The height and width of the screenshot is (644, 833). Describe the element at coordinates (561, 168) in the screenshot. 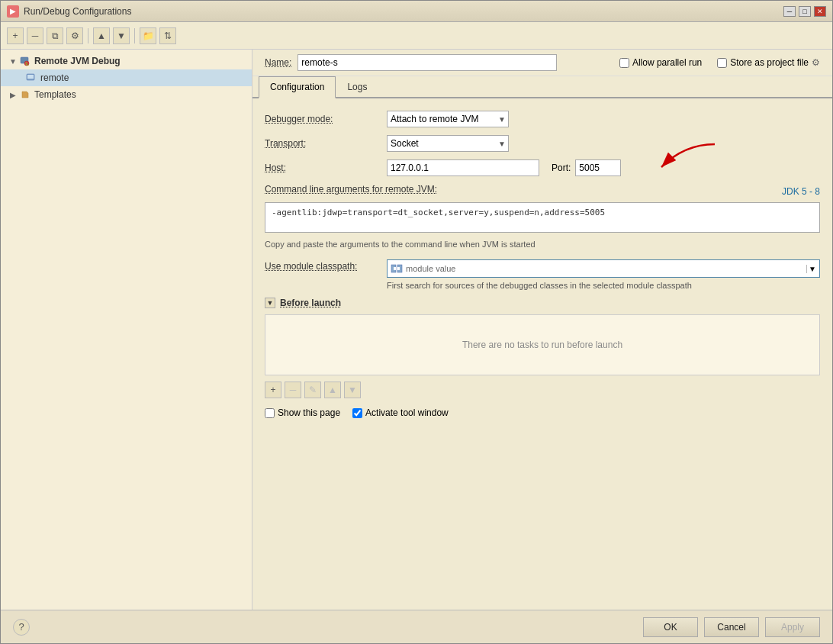

I see `port-label: Port:` at that location.